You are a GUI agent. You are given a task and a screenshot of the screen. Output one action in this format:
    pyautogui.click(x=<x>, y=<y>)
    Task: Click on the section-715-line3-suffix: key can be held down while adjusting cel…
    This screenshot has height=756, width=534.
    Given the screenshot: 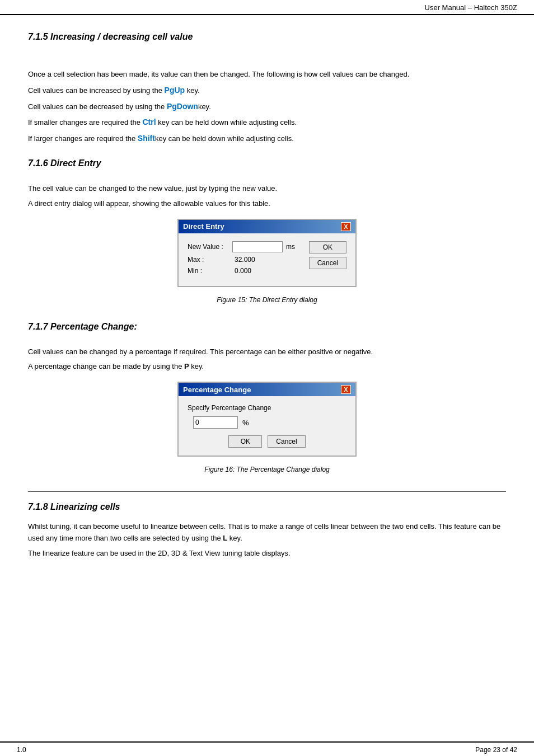 What is the action you would take?
    pyautogui.click(x=226, y=122)
    